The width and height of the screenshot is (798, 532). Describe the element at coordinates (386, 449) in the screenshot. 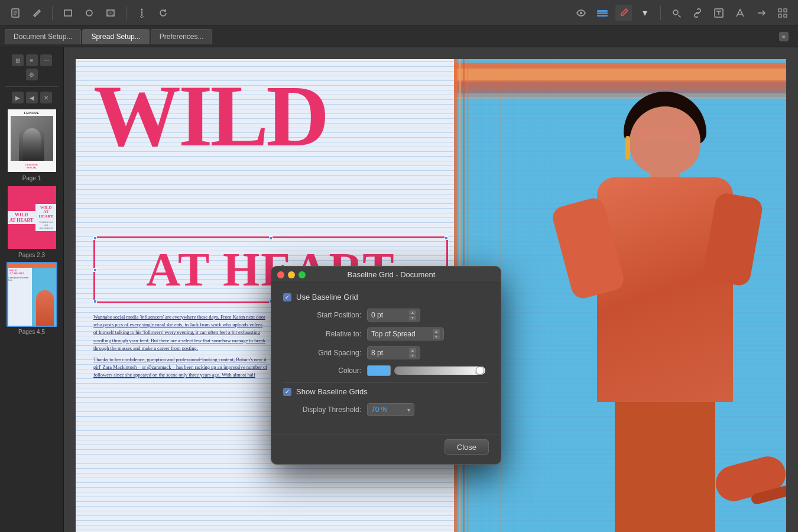

I see `dialog-footer: Close` at that location.